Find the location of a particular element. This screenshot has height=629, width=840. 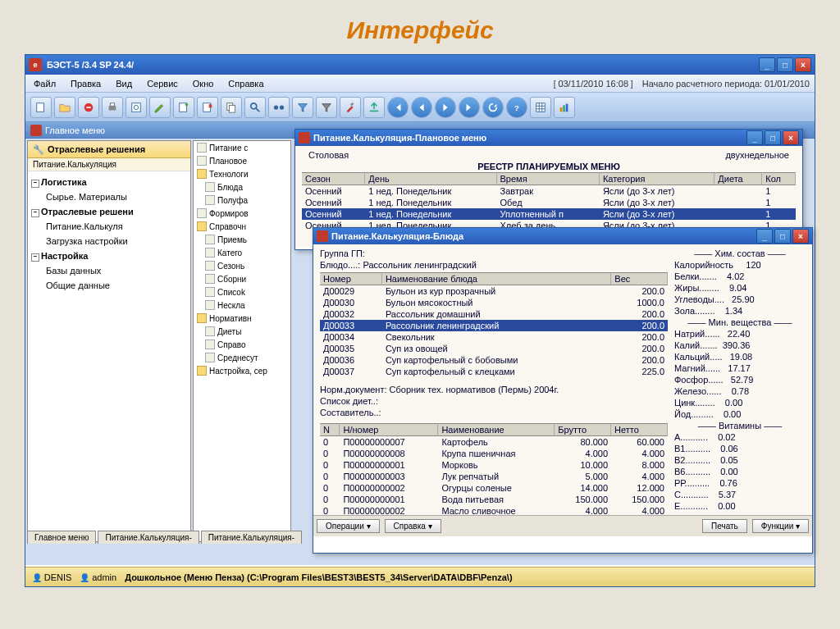

menu-file: Файл is located at coordinates (44, 84).